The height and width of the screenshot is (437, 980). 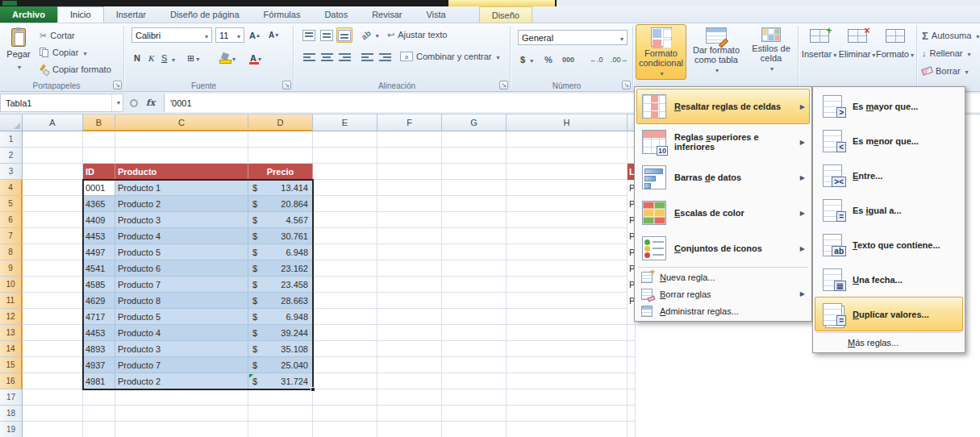 What do you see at coordinates (182, 349) in the screenshot?
I see `cell-C14: Producto 3` at bounding box center [182, 349].